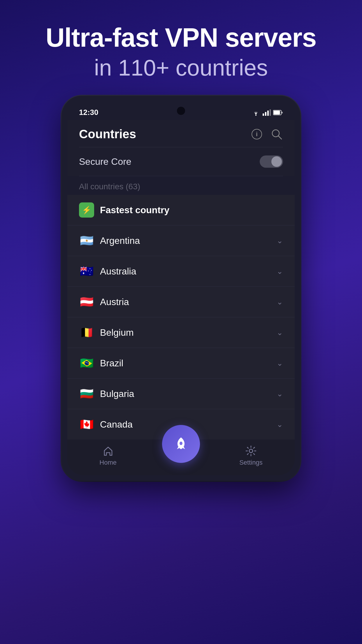 The width and height of the screenshot is (362, 644). I want to click on svg-text: i, so click(257, 134).